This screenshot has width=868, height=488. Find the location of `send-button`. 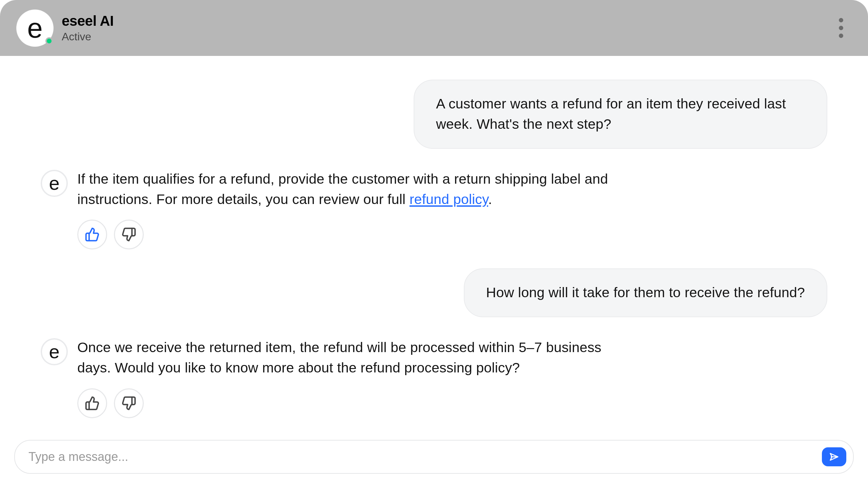

send-button is located at coordinates (834, 457).